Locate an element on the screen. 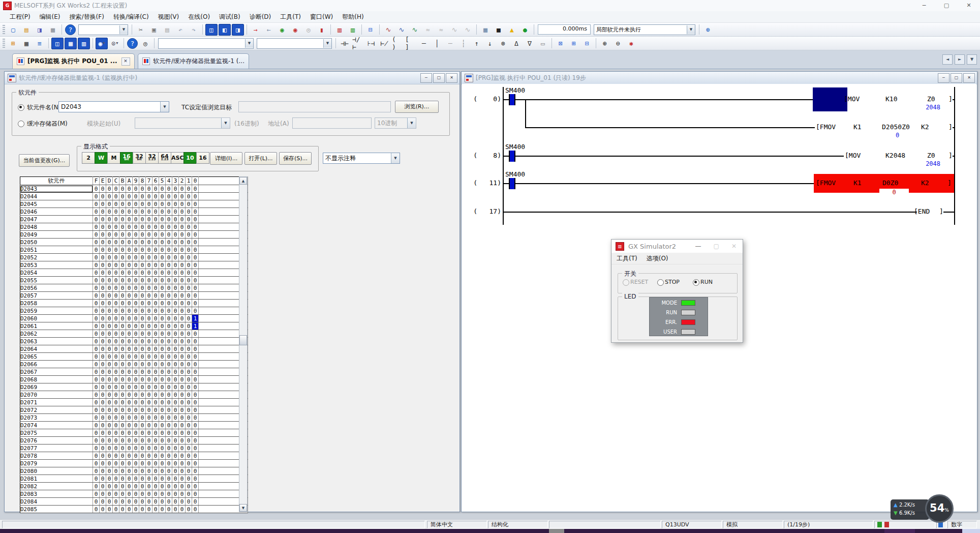 This screenshot has height=533, width=980. device-green-icon: ▥ is located at coordinates (353, 29).